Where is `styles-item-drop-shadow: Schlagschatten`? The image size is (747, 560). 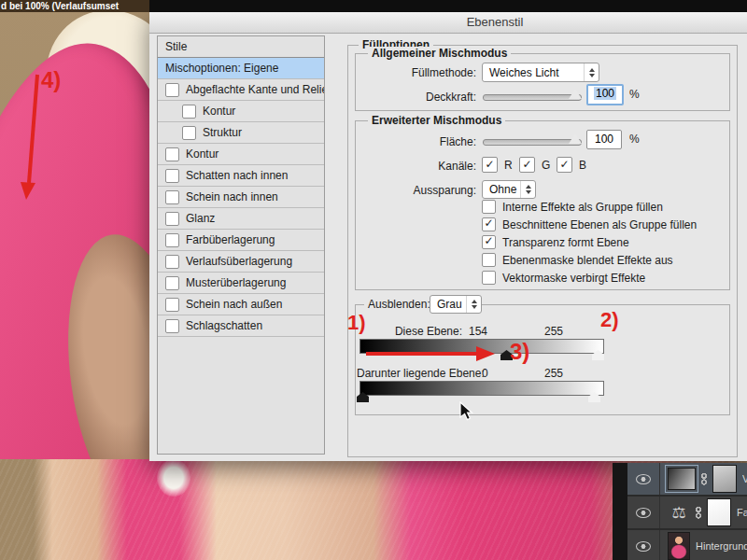 styles-item-drop-shadow: Schlagschatten is located at coordinates (241, 327).